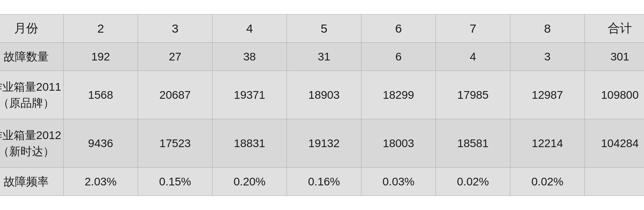  What do you see at coordinates (250, 57) in the screenshot?
I see `row-1-val-2: 38` at bounding box center [250, 57].